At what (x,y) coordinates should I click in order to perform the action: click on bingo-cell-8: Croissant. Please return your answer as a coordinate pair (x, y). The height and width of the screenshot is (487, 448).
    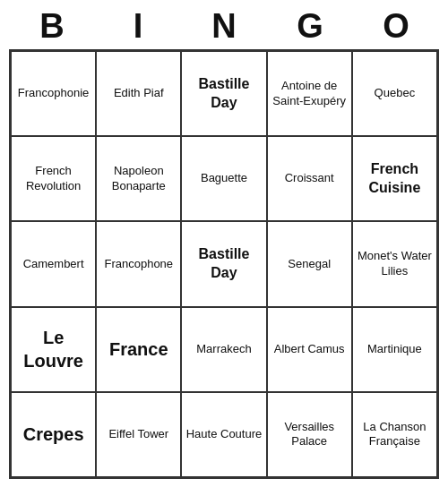
    Looking at the image, I should click on (310, 179).